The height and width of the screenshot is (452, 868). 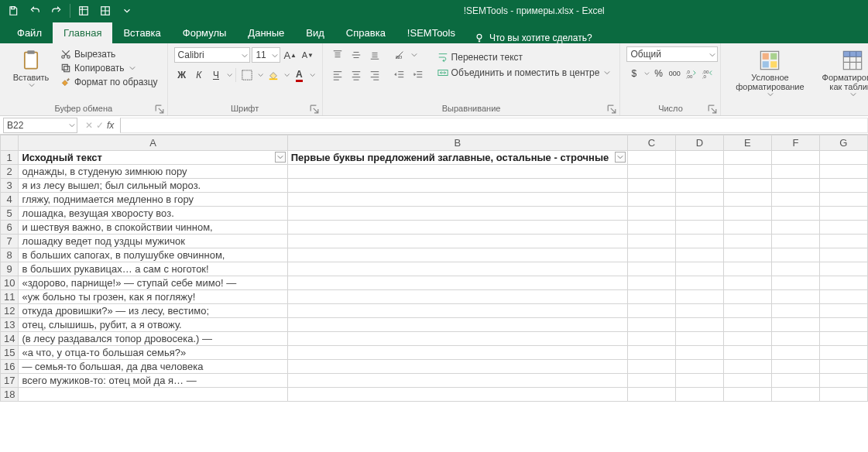 I want to click on row-header: 9, so click(x=9, y=269).